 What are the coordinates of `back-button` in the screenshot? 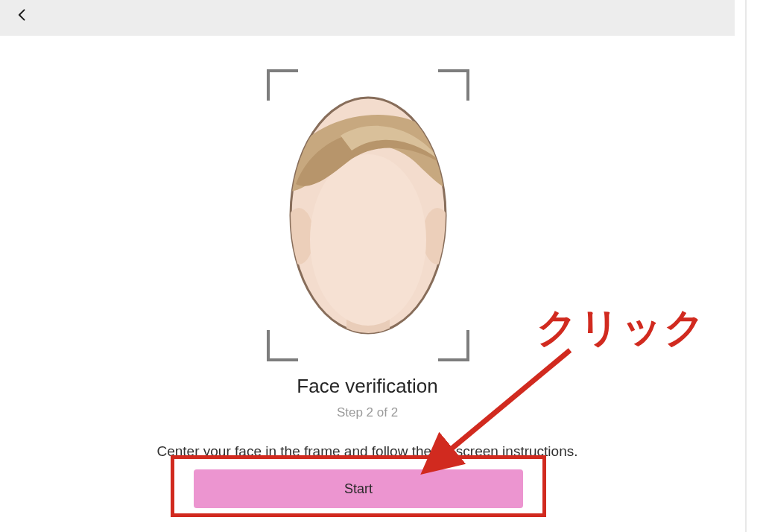 It's located at (22, 16).